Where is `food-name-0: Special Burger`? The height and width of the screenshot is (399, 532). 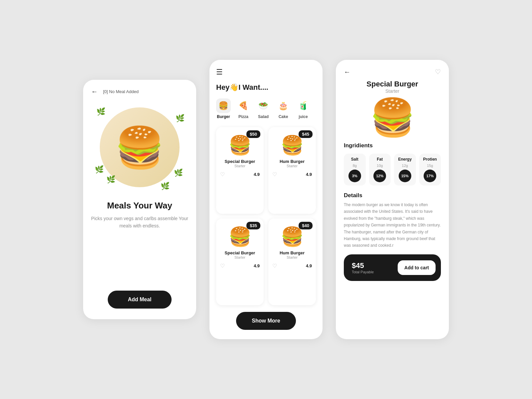 food-name-0: Special Burger is located at coordinates (240, 162).